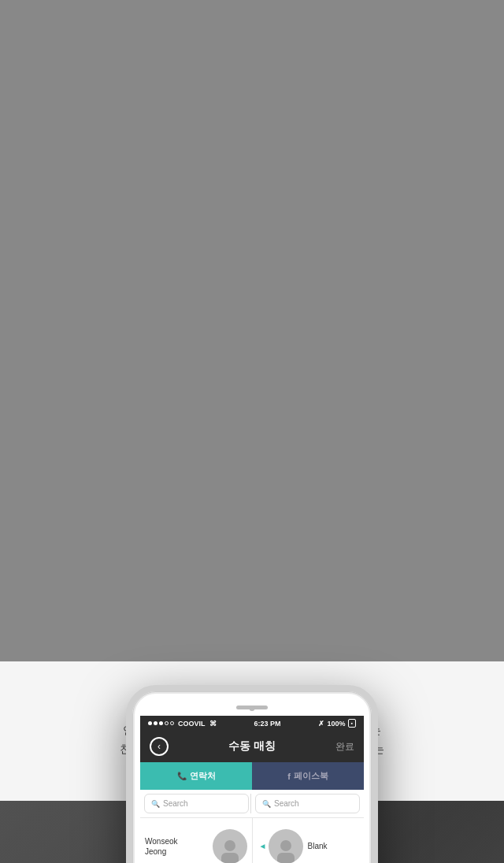 This screenshot has width=504, height=863. I want to click on contacts-column: WonseokJeong AndrewBrown, so click(197, 841).